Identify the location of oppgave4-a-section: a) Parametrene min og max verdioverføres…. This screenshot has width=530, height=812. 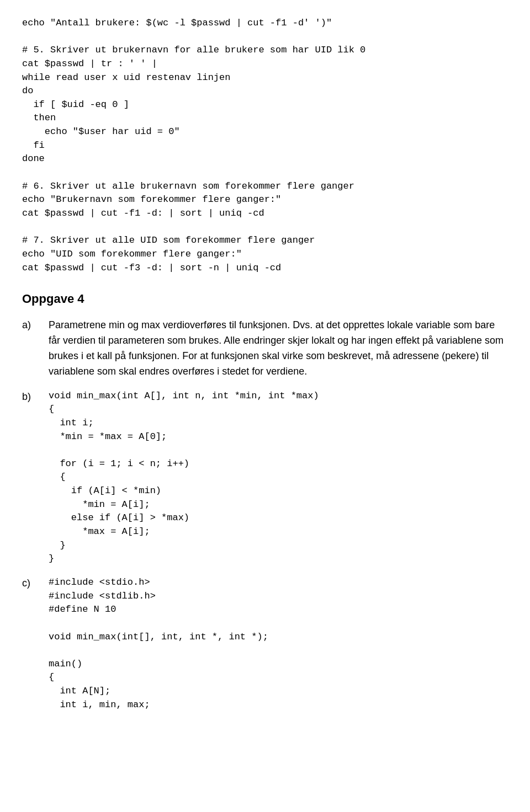
(265, 349).